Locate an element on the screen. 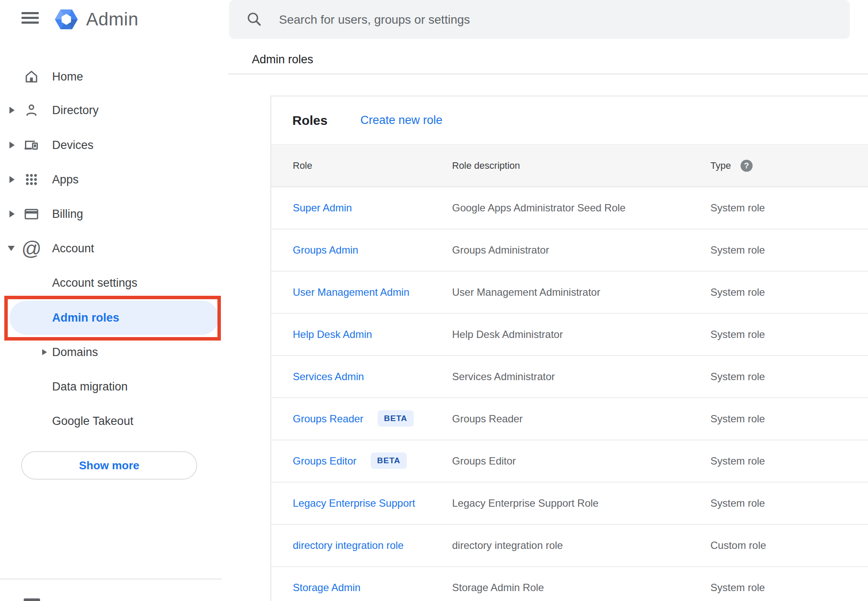 Image resolution: width=868 pixels, height=601 pixels. sidebar-item-apps: Apps is located at coordinates (111, 180).